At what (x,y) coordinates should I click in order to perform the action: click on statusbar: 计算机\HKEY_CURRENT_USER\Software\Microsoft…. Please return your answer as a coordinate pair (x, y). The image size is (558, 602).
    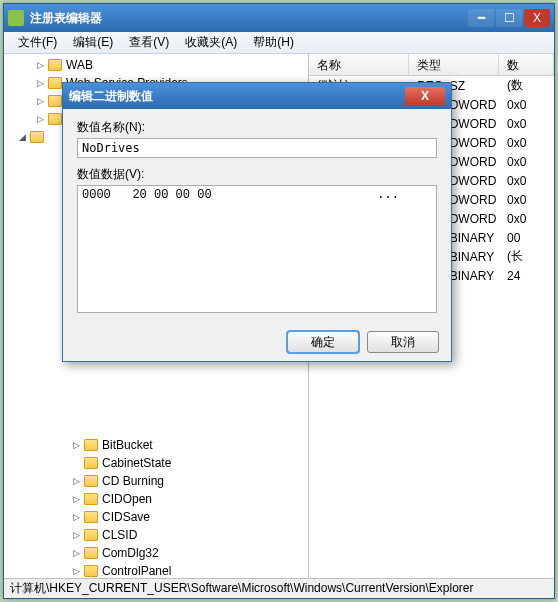
    Looking at the image, I should click on (279, 588).